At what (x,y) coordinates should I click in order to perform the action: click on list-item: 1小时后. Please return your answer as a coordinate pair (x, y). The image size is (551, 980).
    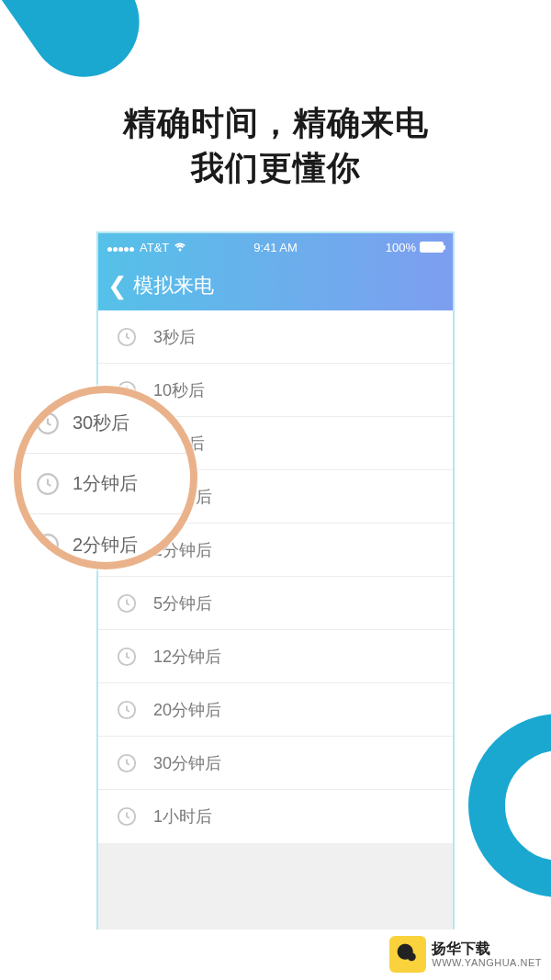
    Looking at the image, I should click on (276, 817).